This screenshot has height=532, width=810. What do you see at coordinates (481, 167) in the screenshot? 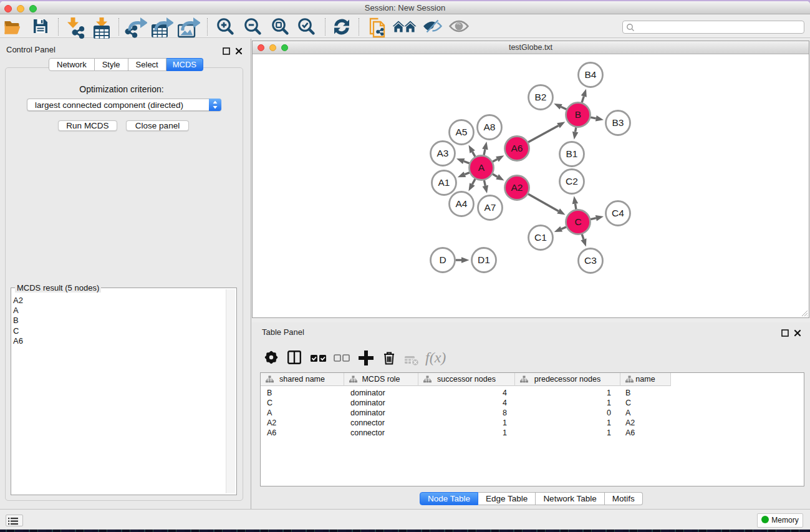
I see `svg-text: A` at bounding box center [481, 167].